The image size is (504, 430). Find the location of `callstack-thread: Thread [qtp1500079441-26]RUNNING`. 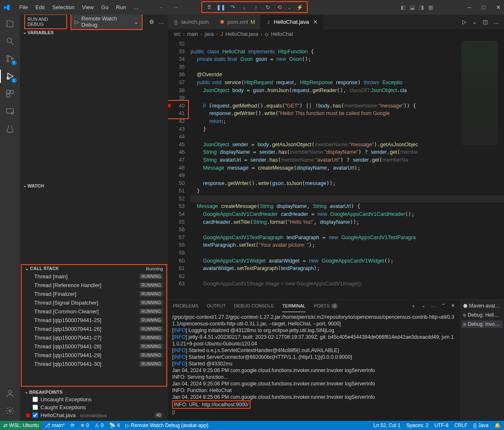

callstack-thread: Thread [qtp1500079441-26]RUNNING is located at coordinates (94, 329).